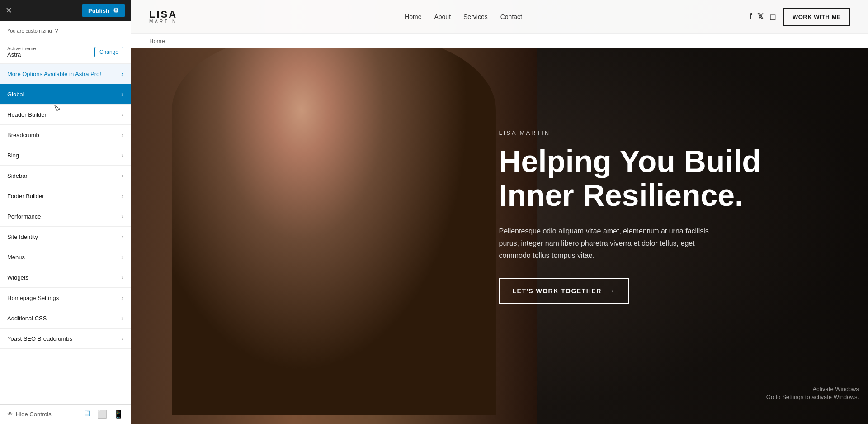 This screenshot has height=424, width=868. What do you see at coordinates (23, 237) in the screenshot?
I see `menu-item-label-site-identity: Site Identity` at bounding box center [23, 237].